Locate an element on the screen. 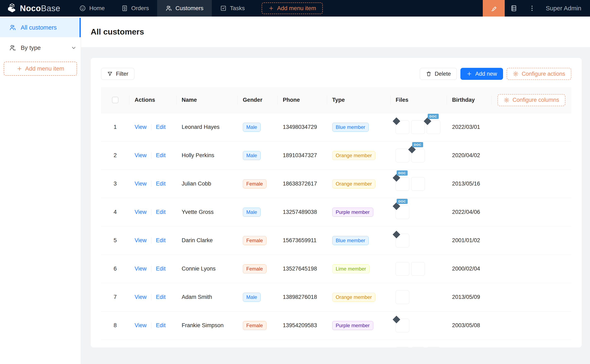 This screenshot has width=590, height=364. ui-editor-button is located at coordinates (494, 8).